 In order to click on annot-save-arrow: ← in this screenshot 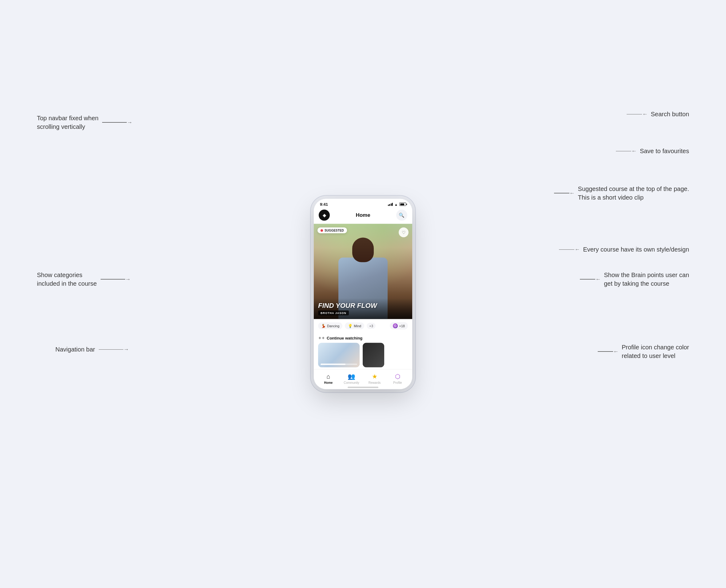, I will do `click(634, 151)`.